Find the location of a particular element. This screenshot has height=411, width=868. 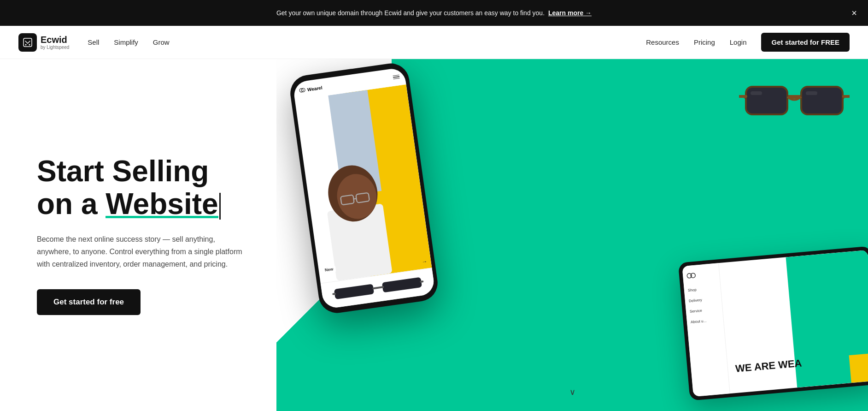

tablet-mockup: Shop Delivery Service About u... WE ARE … is located at coordinates (773, 323).